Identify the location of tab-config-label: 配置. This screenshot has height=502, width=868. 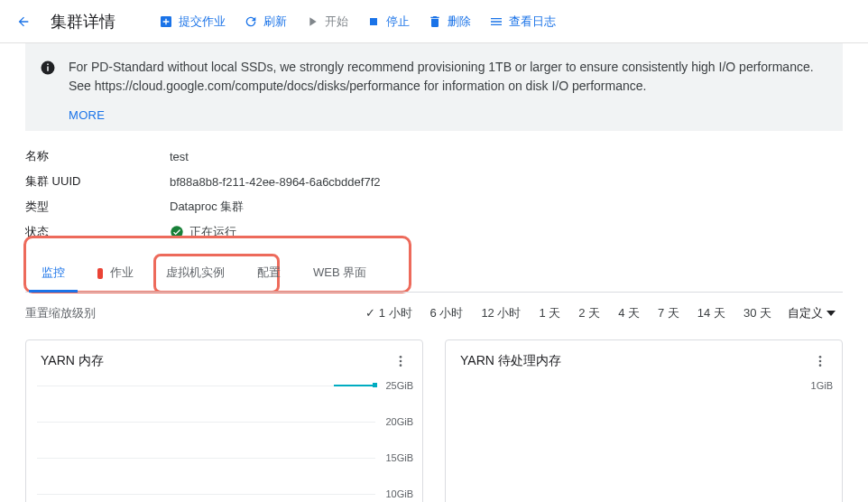
(269, 273).